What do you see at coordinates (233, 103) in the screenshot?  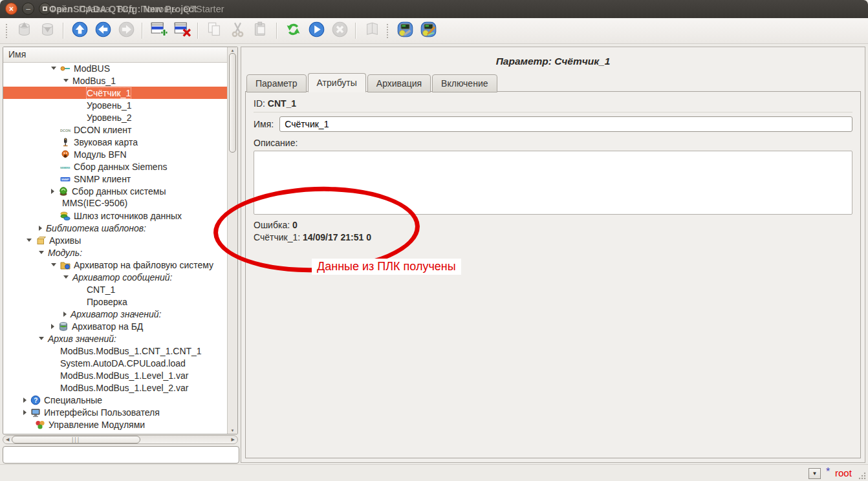 I see `scrollbar-thumb` at bounding box center [233, 103].